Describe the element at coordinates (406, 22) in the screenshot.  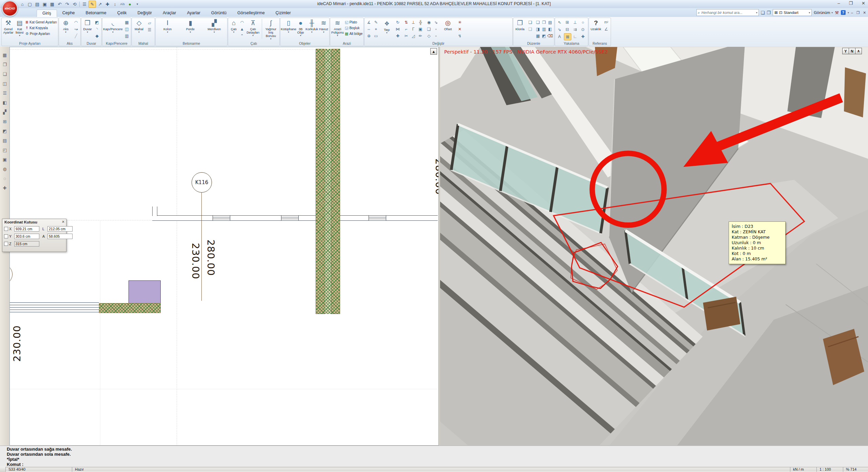
I see `stretch-icon: ⇅` at that location.